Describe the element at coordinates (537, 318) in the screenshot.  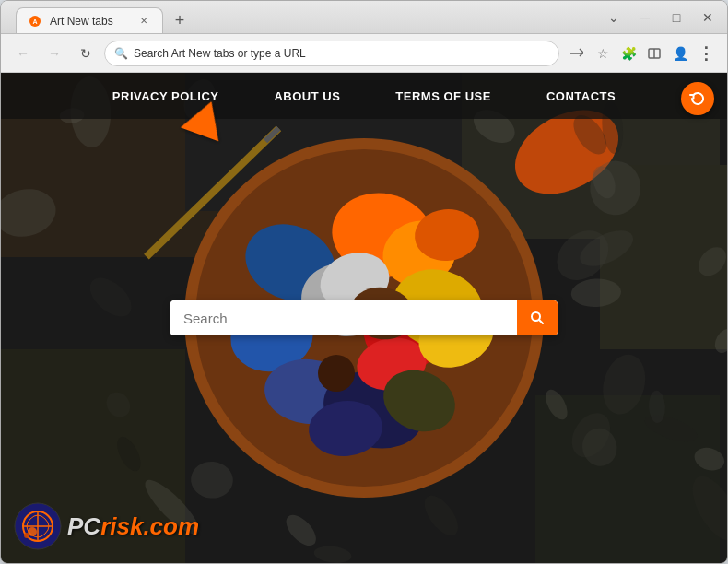
I see `search-button` at that location.